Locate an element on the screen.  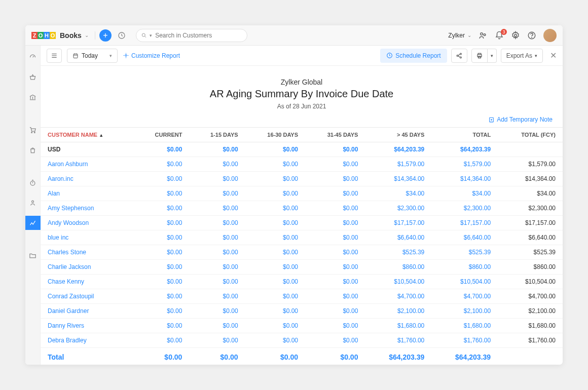
column-header: CURRENT is located at coordinates (161, 135).